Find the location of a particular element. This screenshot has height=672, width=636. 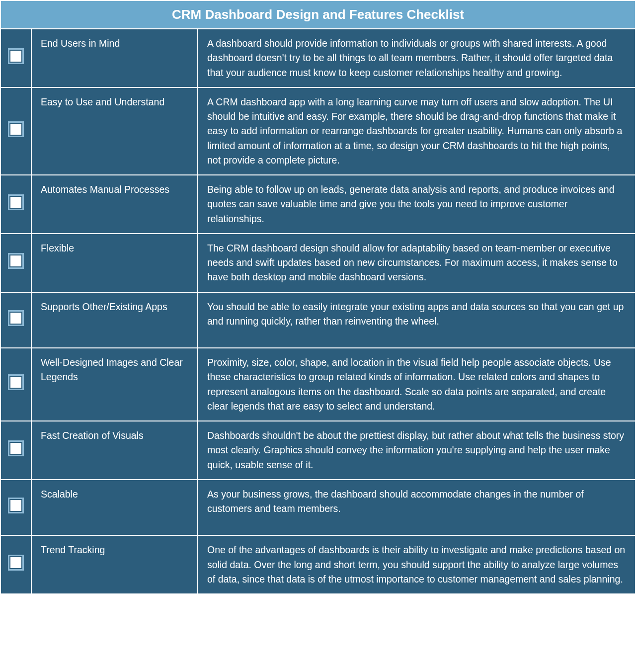

checklist-row: Easy to Use and UnderstandA CRM dashboar… is located at coordinates (318, 131).